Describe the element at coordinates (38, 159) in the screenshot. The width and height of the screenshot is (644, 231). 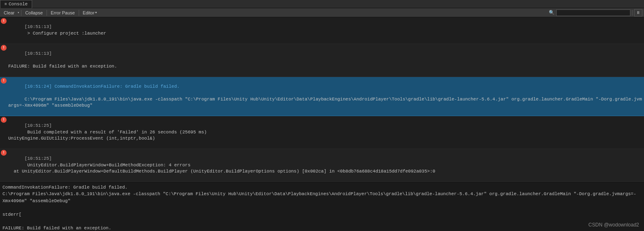
I see `timestamp-5: [10:51:25]` at that location.